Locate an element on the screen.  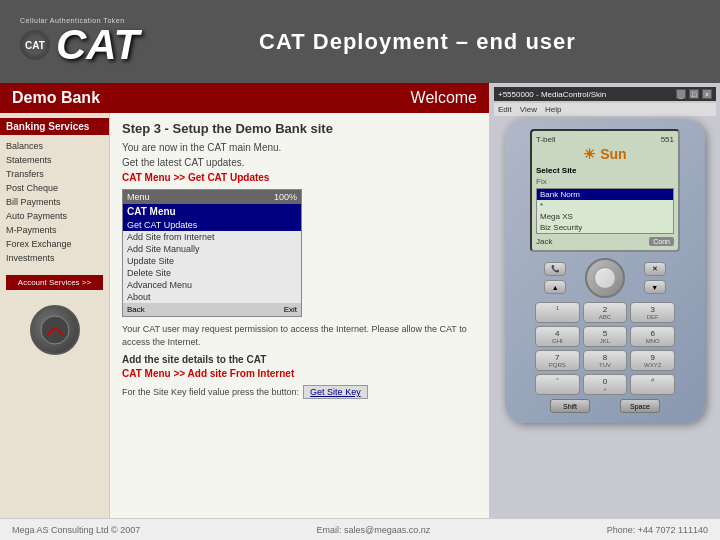
bank-welcome: Welcome is located at coordinates (444, 98).